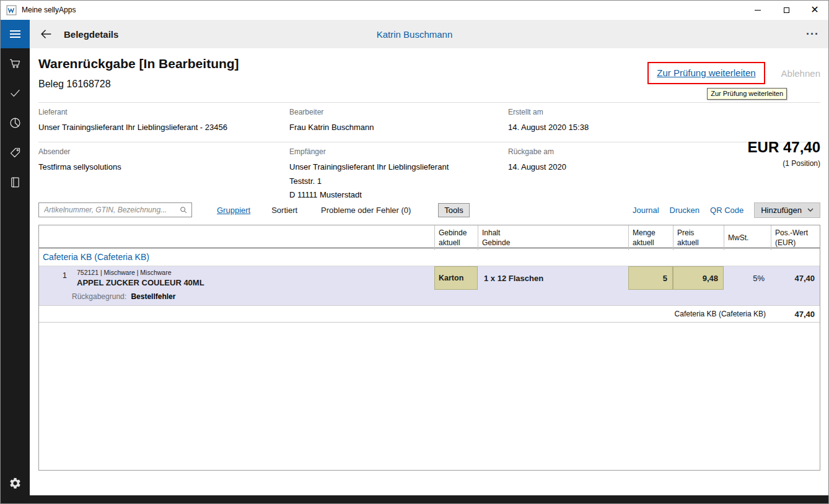 The width and height of the screenshot is (829, 504). Describe the element at coordinates (456, 238) in the screenshot. I see `col-header-gebinde: Gebinde aktuell` at that location.